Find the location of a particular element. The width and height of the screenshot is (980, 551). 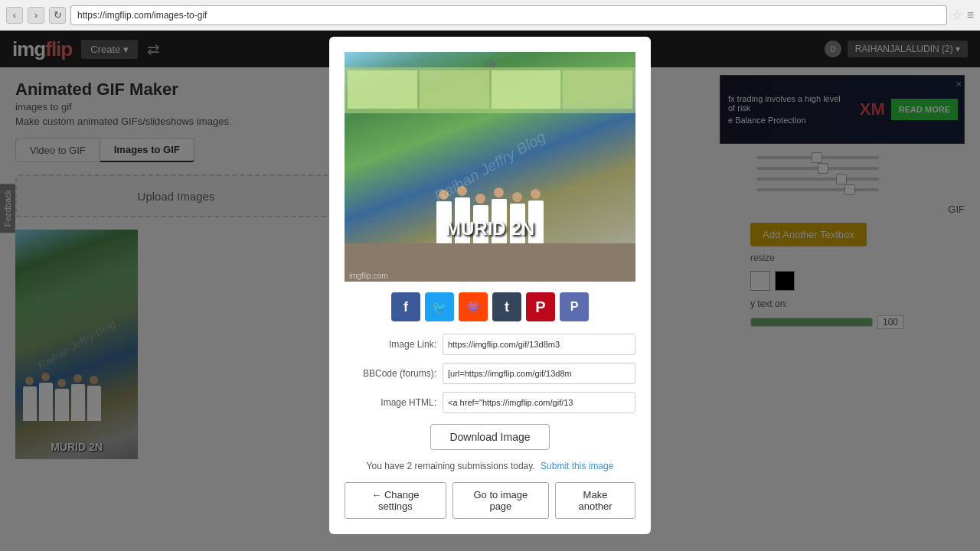

twitter-share-button: 🐦 is located at coordinates (439, 307).